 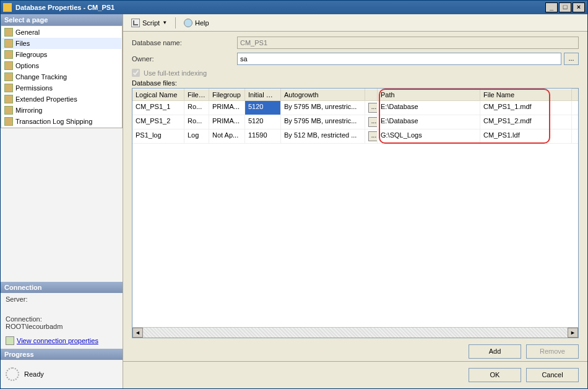 What do you see at coordinates (136, 23) in the screenshot?
I see `script-icon` at bounding box center [136, 23].